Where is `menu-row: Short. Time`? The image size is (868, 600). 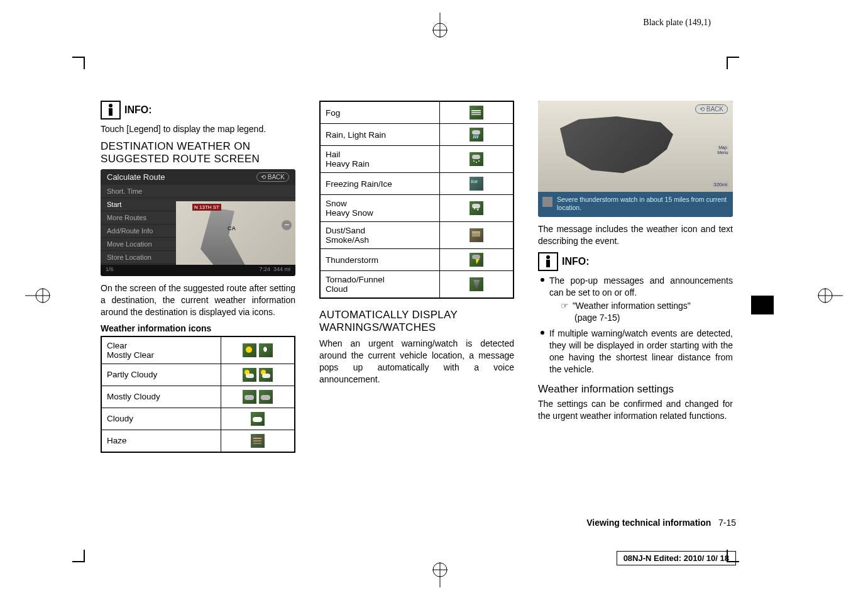 menu-row: Short. Time is located at coordinates (198, 191).